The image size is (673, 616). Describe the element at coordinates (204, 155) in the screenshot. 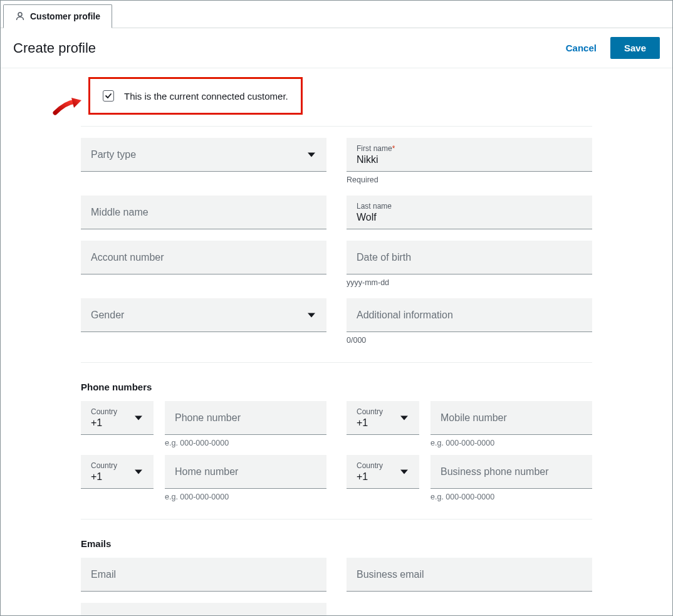

I see `party-type-select: Party type` at that location.